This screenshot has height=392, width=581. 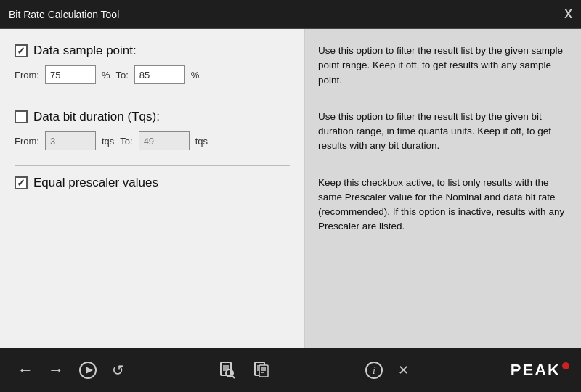 I want to click on svg-text: i, so click(x=374, y=370).